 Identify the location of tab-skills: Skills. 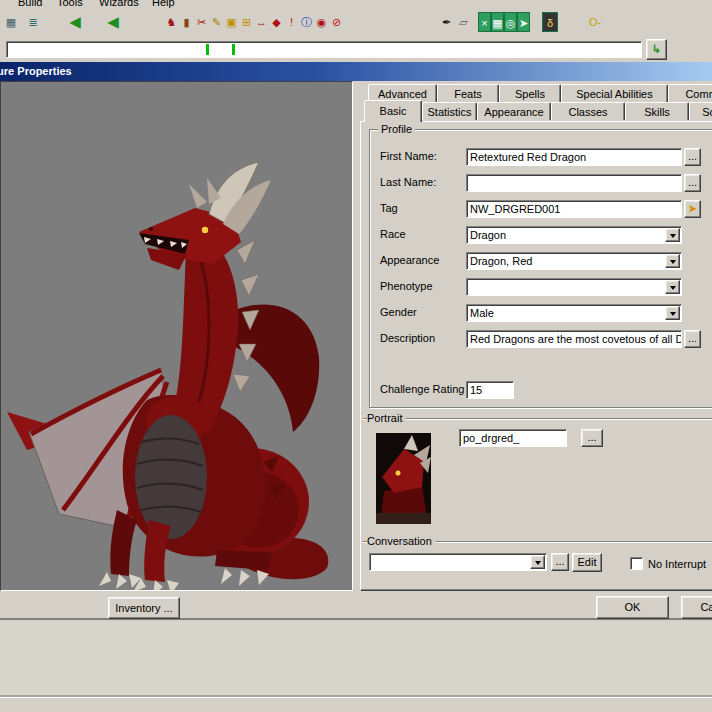
(657, 111).